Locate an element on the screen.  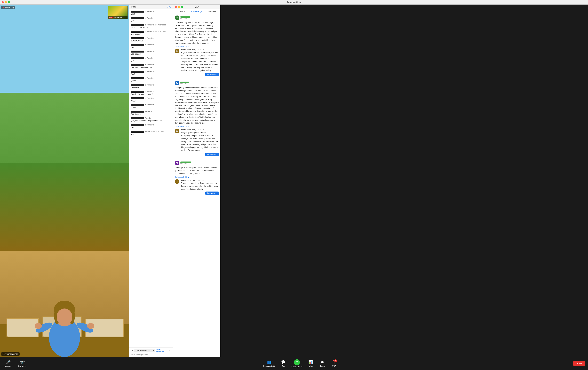
qa-collapse-arrow: ▲ is located at coordinates (188, 46).